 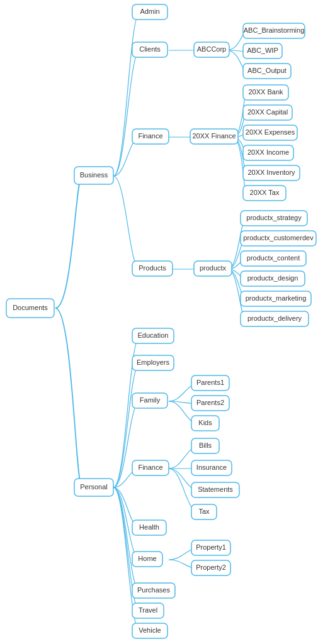 What do you see at coordinates (69, 242) in the screenshot?
I see `root-to-business-connector` at bounding box center [69, 242].